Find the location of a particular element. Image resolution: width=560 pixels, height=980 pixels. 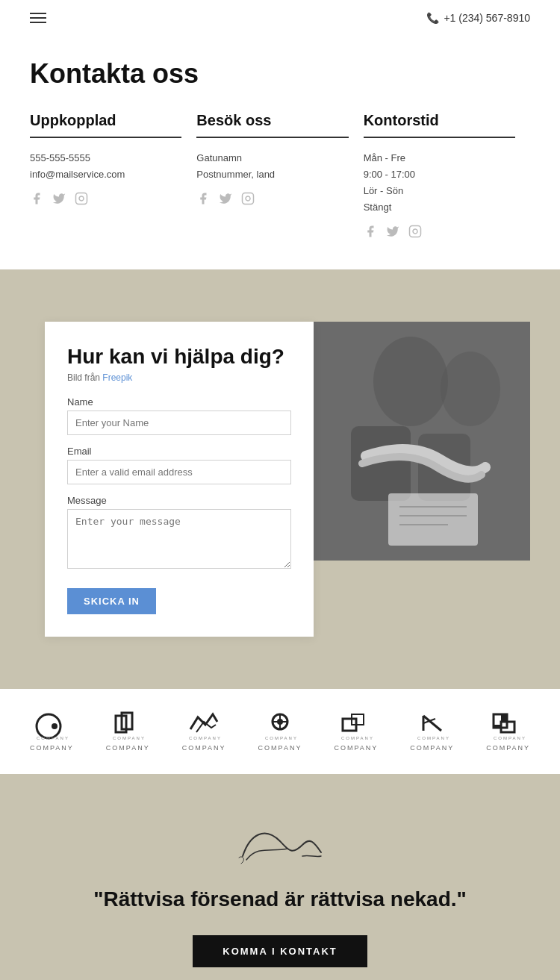

contact-button: KOMMA I KONTAKT is located at coordinates (279, 951).